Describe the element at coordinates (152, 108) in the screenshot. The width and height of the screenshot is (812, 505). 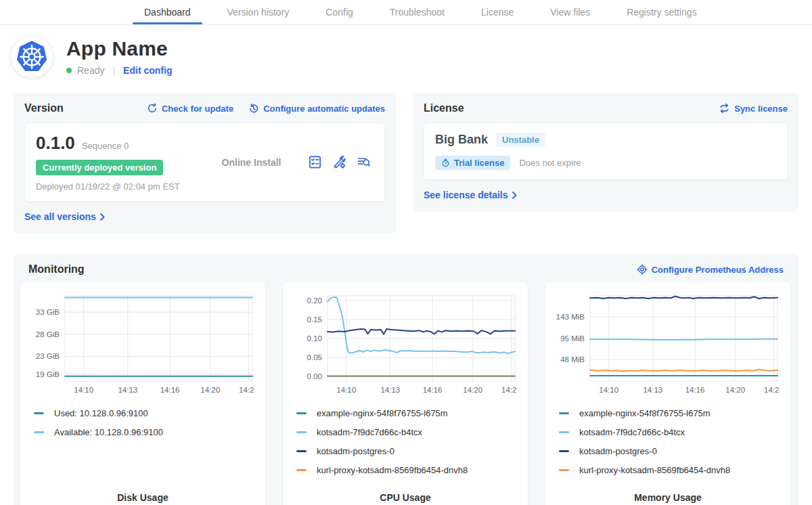
I see `refresh-icon` at that location.